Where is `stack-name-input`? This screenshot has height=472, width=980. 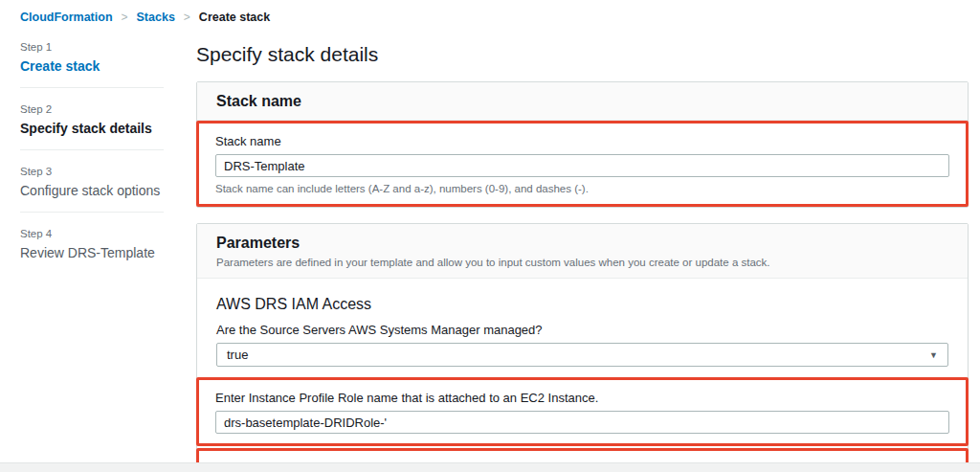
stack-name-input is located at coordinates (582, 166).